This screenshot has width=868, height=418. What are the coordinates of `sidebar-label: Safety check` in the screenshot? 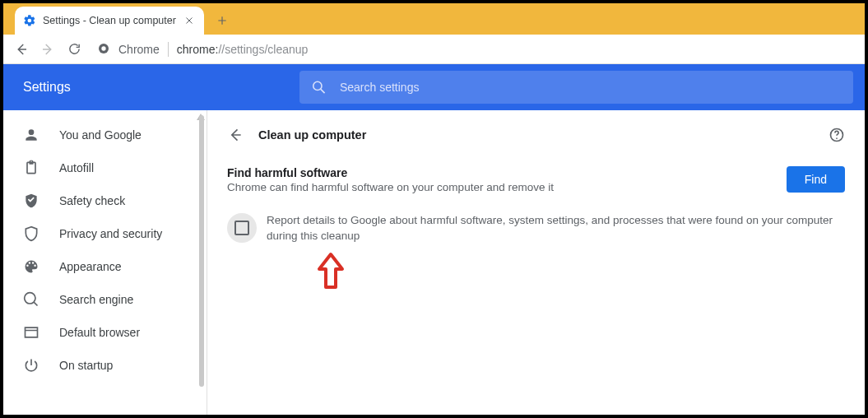 It's located at (92, 201).